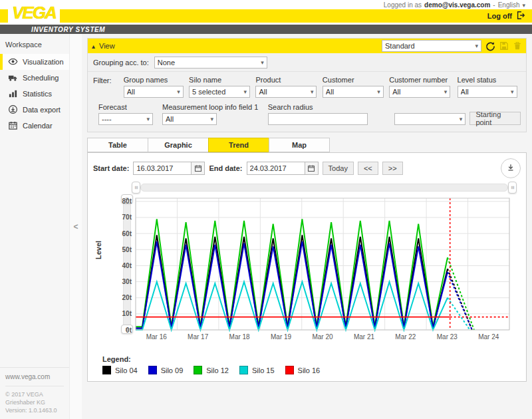 Image resolution: width=532 pixels, height=419 pixels. Describe the element at coordinates (93, 46) in the screenshot. I see `collapse-up-icon` at that location.